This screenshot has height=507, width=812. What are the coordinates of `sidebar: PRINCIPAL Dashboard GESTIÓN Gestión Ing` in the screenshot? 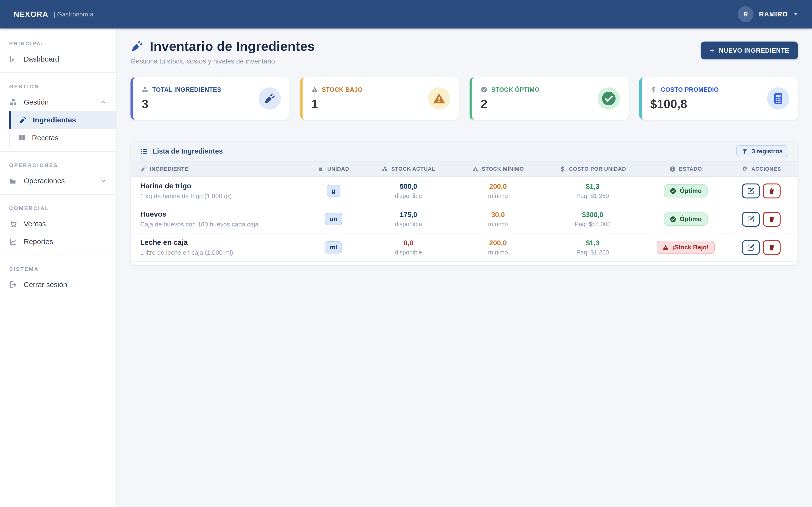 It's located at (58, 268).